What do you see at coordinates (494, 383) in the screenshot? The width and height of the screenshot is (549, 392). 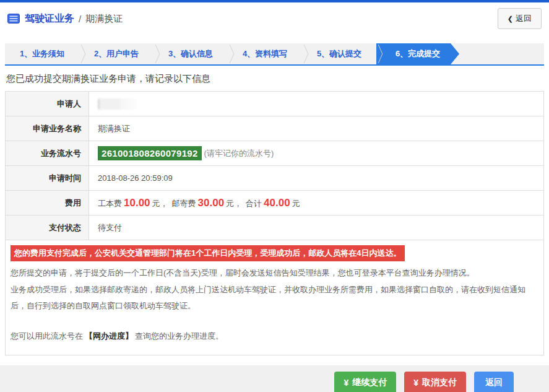 I see `footer-back-label: 返回` at bounding box center [494, 383].